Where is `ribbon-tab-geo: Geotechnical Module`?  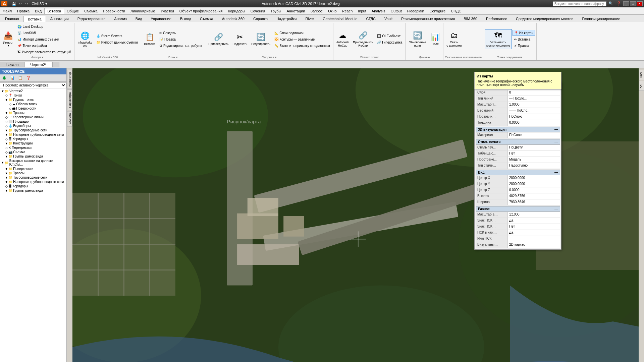 ribbon-tab-geo: Geotechnical Module is located at coordinates (340, 19).